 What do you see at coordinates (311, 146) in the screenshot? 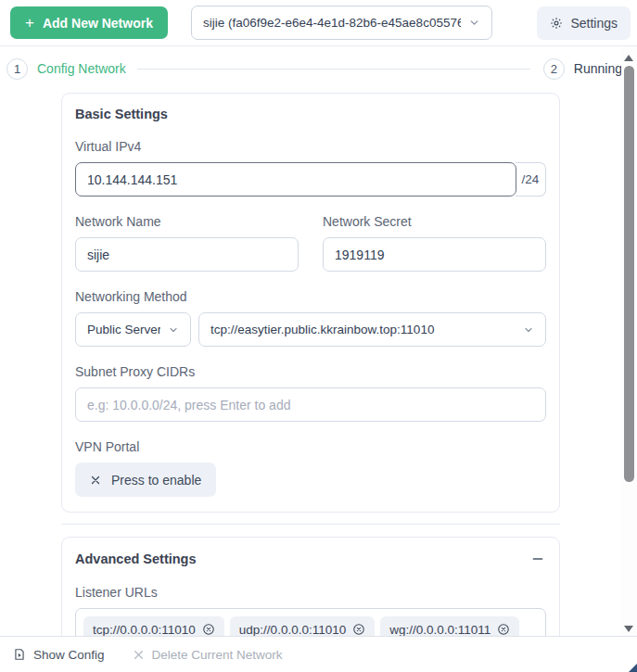
I see `virtual-ipv4-label: Virtual IPv4` at bounding box center [311, 146].